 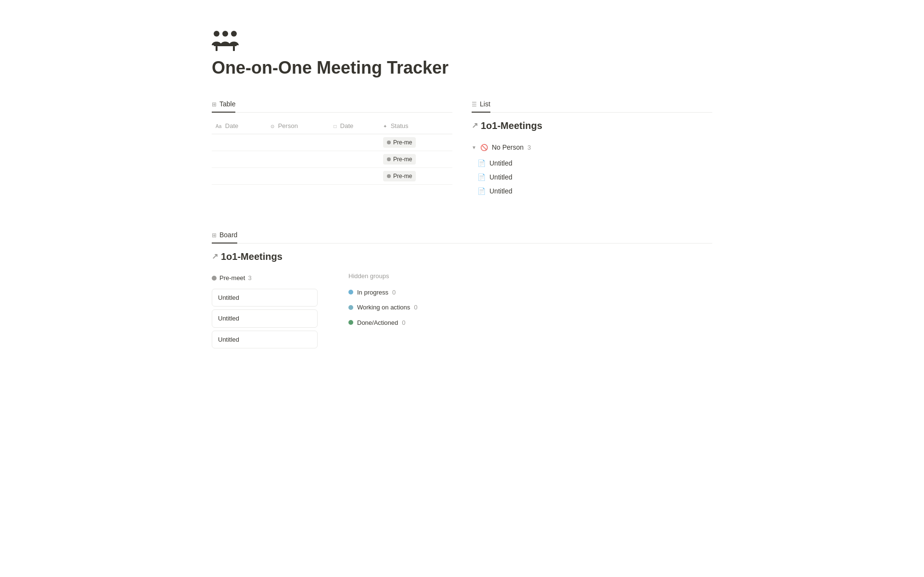 What do you see at coordinates (383, 301) in the screenshot?
I see `hidden-groups-section: Hidden groups In progress 0 Working on a…` at bounding box center [383, 301].